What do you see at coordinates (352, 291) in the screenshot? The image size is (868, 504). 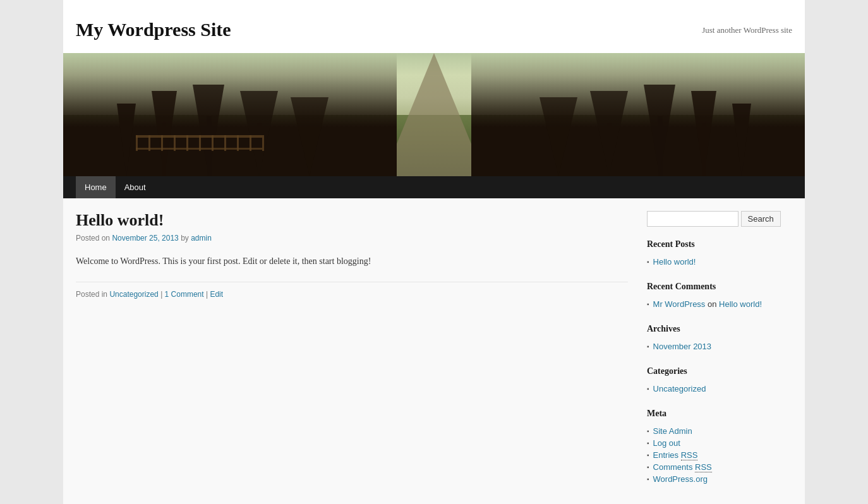 I see `post-footer: Posted in Uncategorized | 1 Comment | Ed…` at bounding box center [352, 291].